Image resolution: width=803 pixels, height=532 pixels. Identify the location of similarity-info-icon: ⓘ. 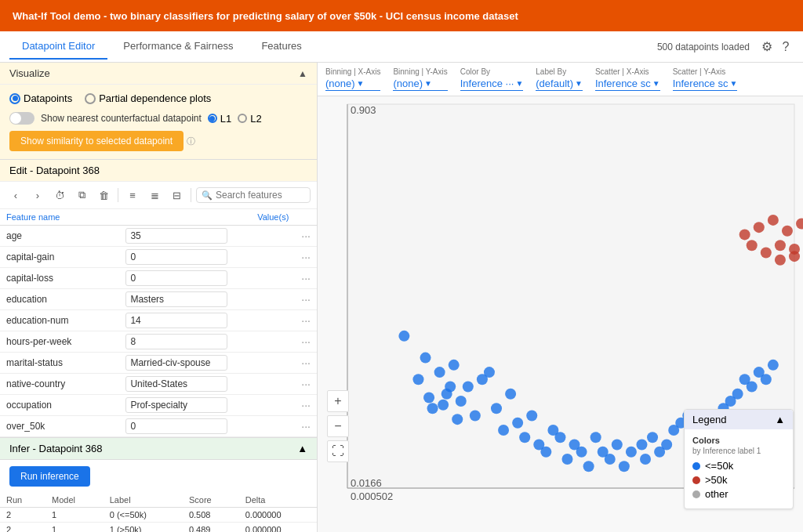
(191, 141).